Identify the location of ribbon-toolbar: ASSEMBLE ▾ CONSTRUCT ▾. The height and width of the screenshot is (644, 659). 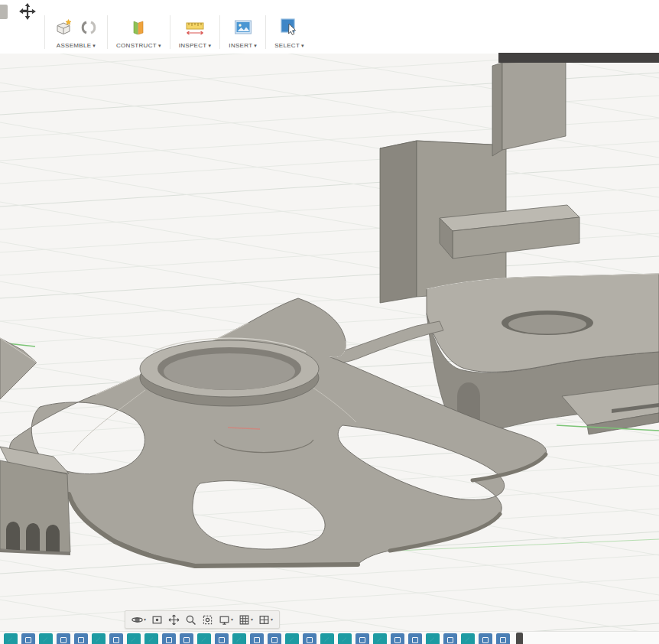
(330, 27).